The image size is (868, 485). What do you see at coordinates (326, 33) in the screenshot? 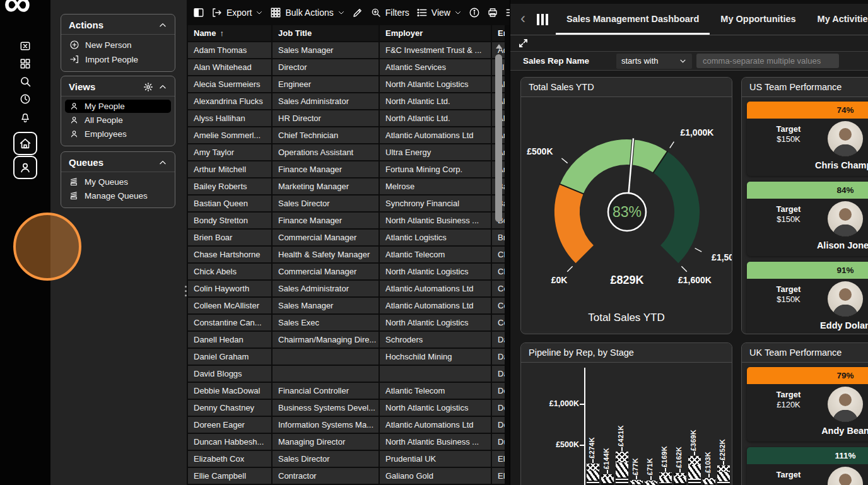
I see `column-header: Job Title` at bounding box center [326, 33].